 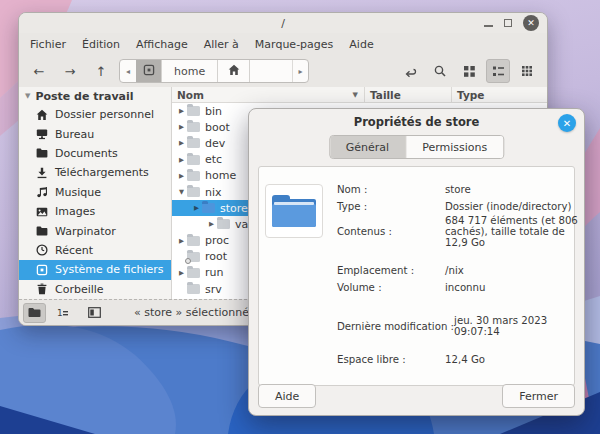 I want to click on sidebar-item-corbeille: Corbeille, so click(x=95, y=290).